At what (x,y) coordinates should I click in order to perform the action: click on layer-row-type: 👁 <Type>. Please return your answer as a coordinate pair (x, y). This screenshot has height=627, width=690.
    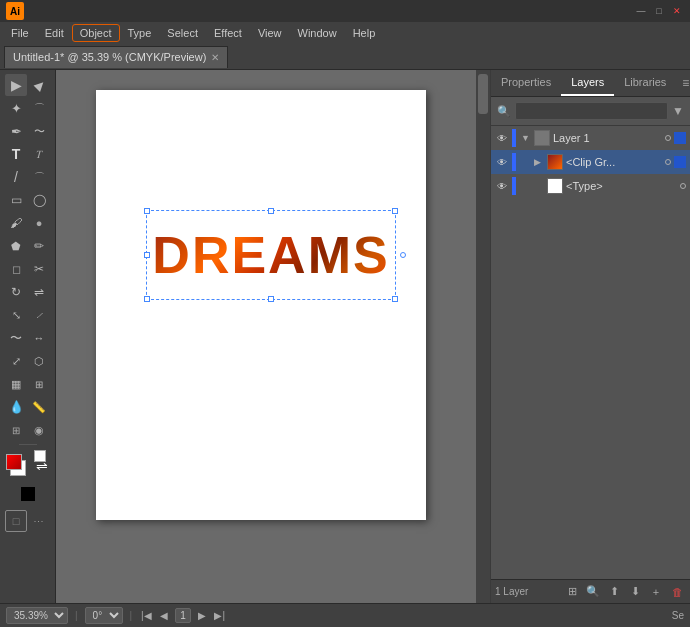
    Looking at the image, I should click on (590, 186).